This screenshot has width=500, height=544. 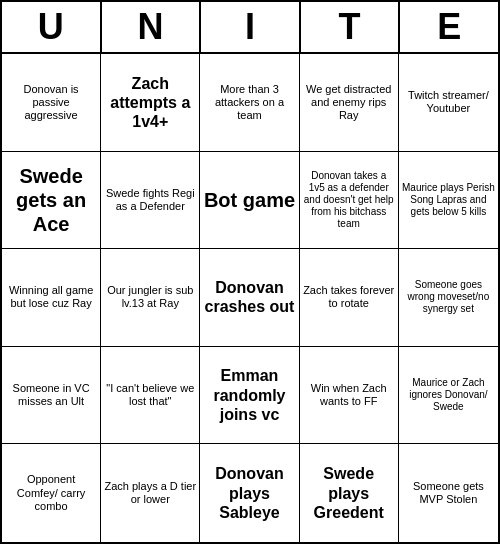 What do you see at coordinates (250, 103) in the screenshot?
I see `bingo-cell: More than 3 attackers on a team` at bounding box center [250, 103].